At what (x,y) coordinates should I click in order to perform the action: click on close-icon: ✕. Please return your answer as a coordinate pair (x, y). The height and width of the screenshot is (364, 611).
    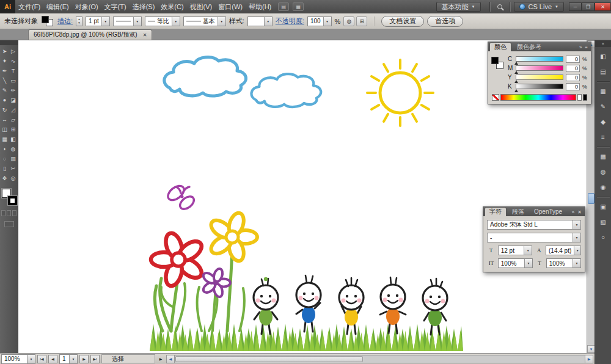
    Looking at the image, I should click on (145, 35).